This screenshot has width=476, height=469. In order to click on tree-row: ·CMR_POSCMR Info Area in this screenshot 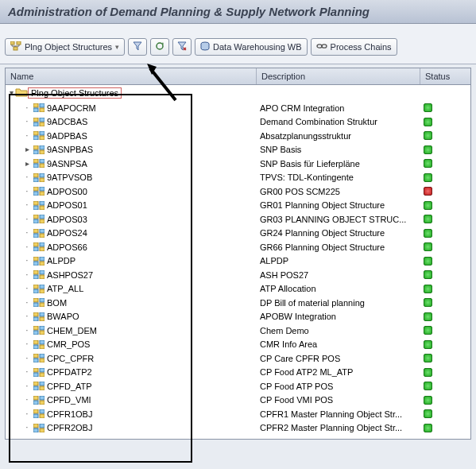, I will do `click(238, 345)`.